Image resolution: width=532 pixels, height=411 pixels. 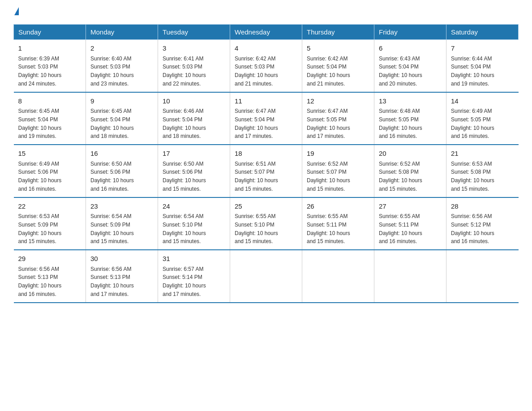 I want to click on header-day-saturday: Saturday, so click(x=483, y=32).